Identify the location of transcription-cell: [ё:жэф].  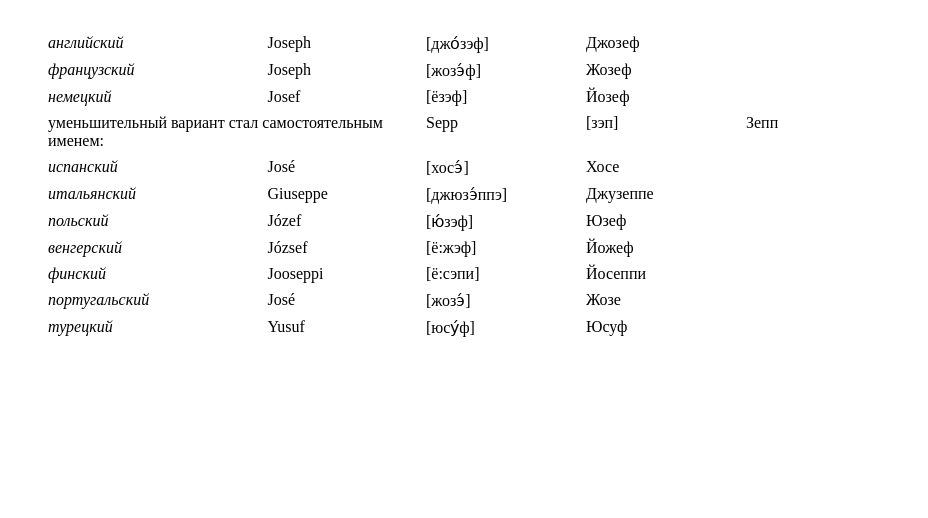
(498, 248).